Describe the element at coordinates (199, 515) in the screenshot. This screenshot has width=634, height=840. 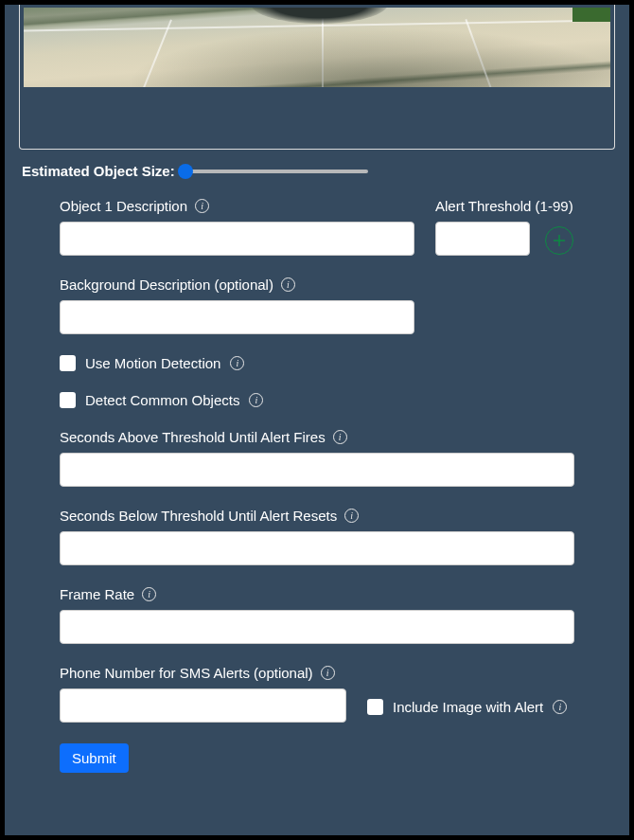
I see `alert-reset-label: Seconds Below Threshold Until Alert Rese…` at that location.